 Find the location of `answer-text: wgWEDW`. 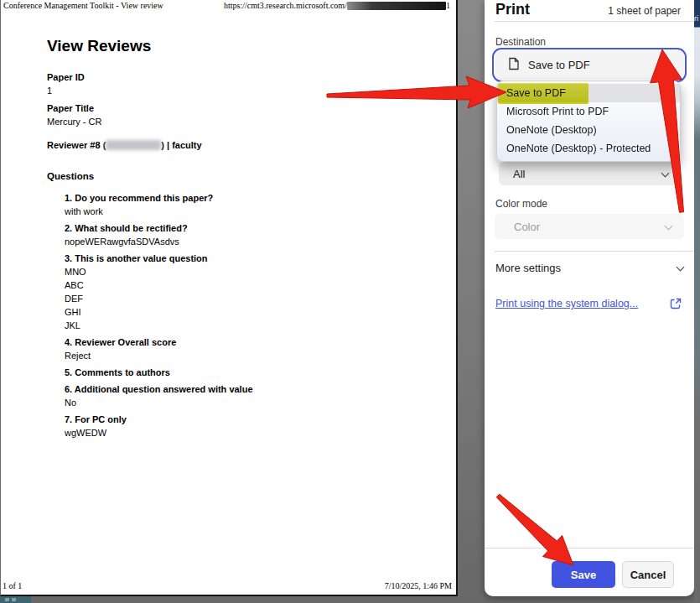

answer-text: wgWEDW is located at coordinates (159, 433).